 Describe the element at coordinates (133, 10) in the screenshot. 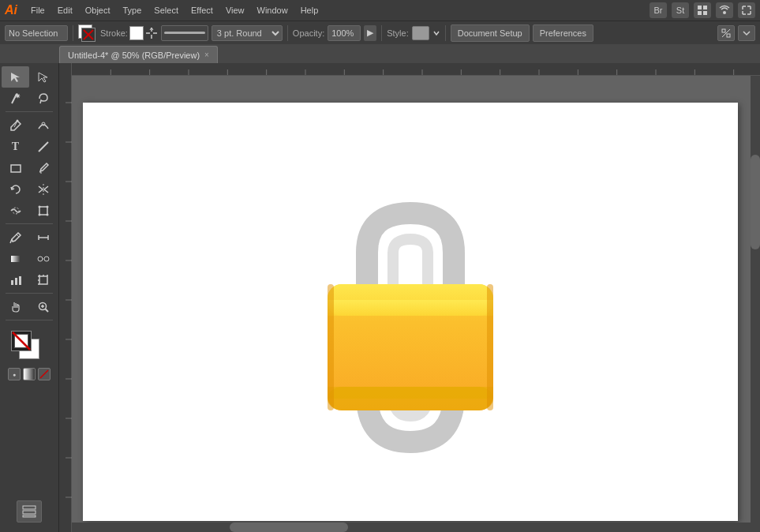

I see `menu-type: Type` at that location.